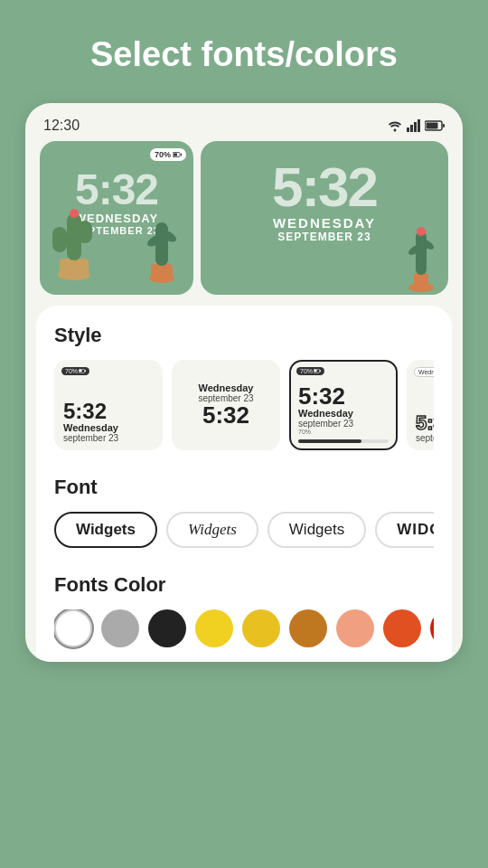  What do you see at coordinates (61, 126) in the screenshot?
I see `status-time: 12:30` at bounding box center [61, 126].